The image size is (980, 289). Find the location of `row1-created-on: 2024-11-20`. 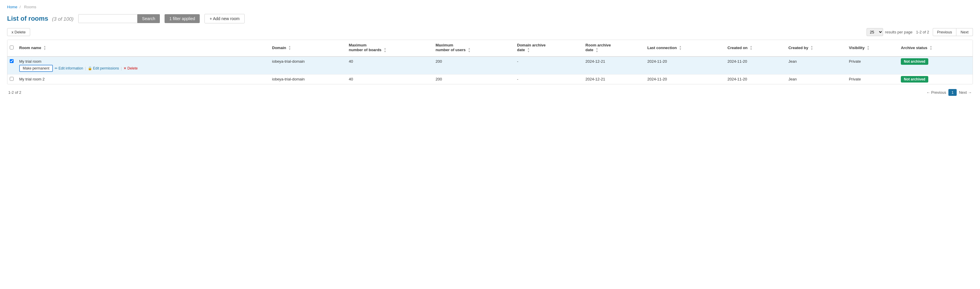

row1-created-on: 2024-11-20 is located at coordinates (756, 65).